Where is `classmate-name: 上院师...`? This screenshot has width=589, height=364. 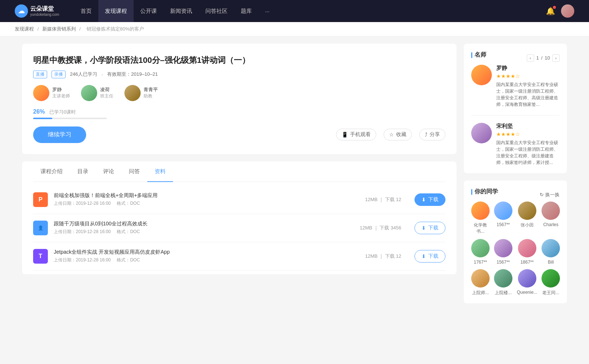
classmate-name: 上院师... is located at coordinates (480, 293).